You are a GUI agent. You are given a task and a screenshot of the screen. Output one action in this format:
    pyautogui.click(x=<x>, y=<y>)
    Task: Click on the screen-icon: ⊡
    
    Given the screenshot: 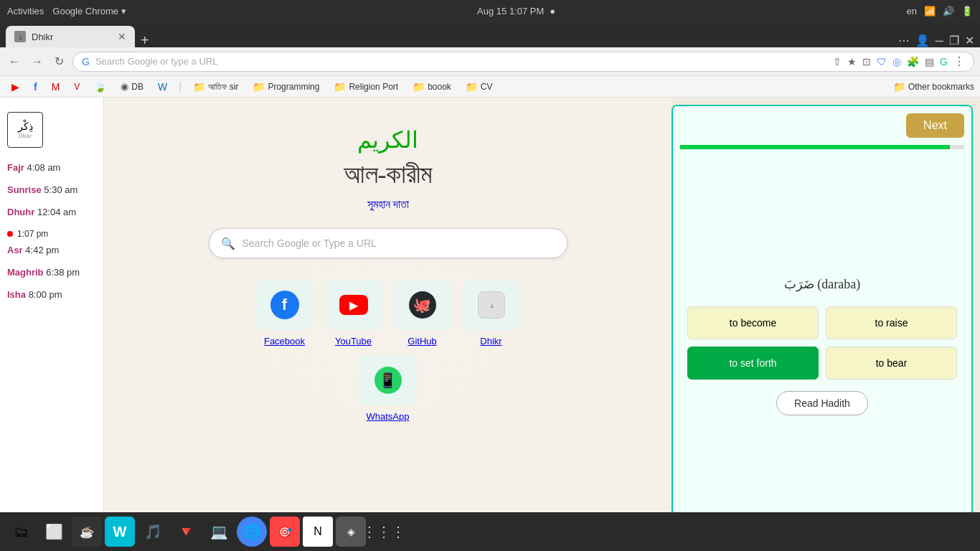 What is the action you would take?
    pyautogui.click(x=867, y=62)
    